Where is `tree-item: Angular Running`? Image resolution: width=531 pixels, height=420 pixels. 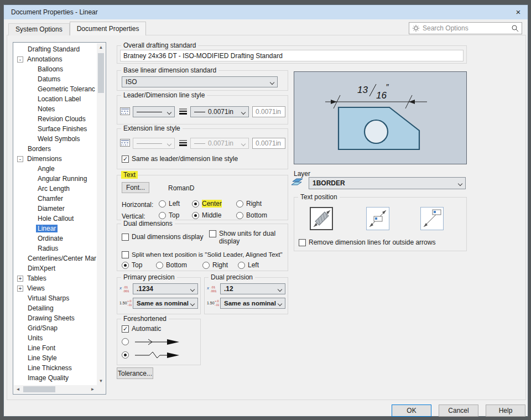
tree-item: Angular Running is located at coordinates (55, 179).